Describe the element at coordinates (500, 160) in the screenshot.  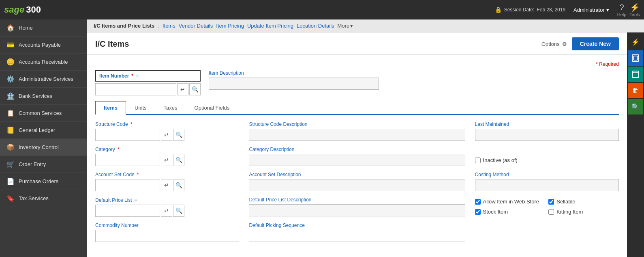
I see `inactive-label: Inactive (as of)` at that location.